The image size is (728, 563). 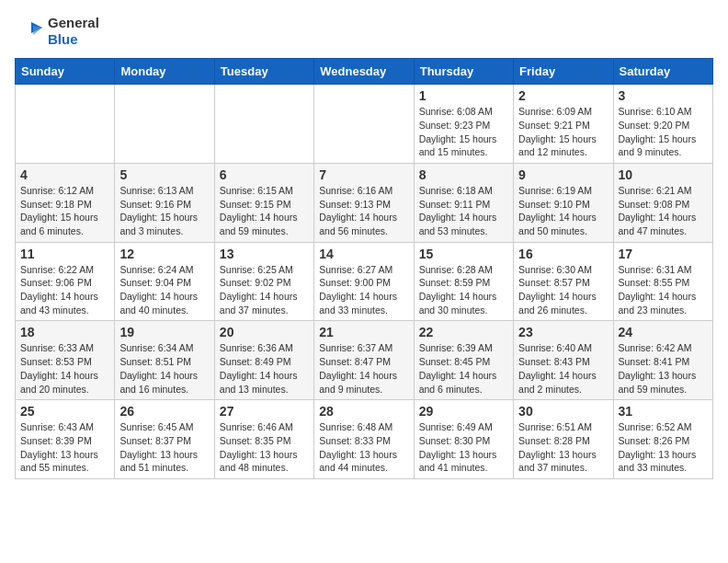 What do you see at coordinates (664, 212) in the screenshot?
I see `day-info: Sunrise: 6:21 AM Sunset: 9:08 PM Dayligh…` at bounding box center [664, 212].